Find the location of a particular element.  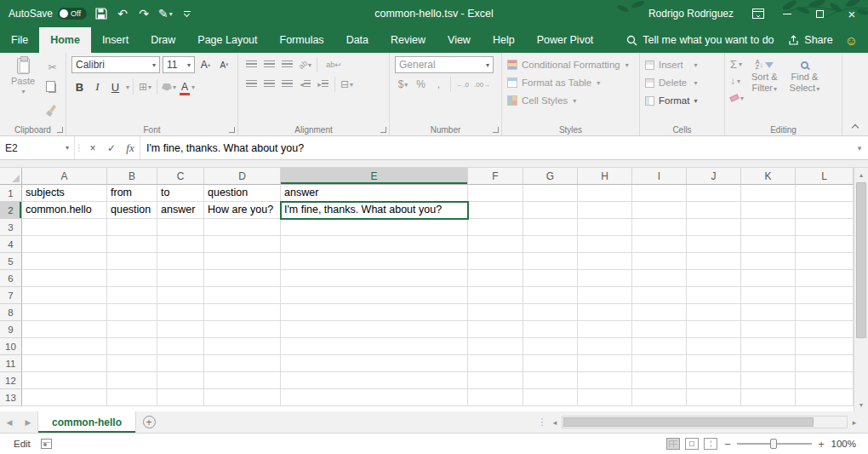

cell-B11 is located at coordinates (133, 364).